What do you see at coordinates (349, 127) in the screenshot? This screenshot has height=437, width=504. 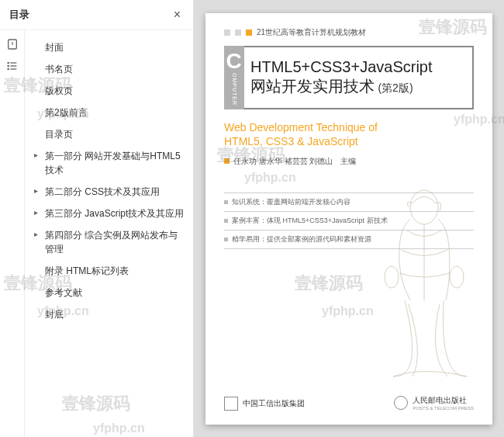 I see `subtitle-line1: Web Development Technique of` at bounding box center [349, 127].